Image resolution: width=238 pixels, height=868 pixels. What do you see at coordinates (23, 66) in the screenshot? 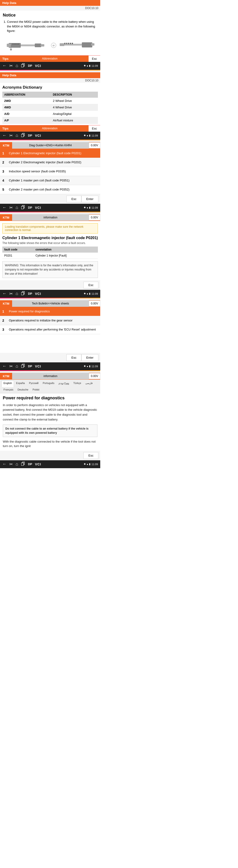
I see `copy-icon-1: 🗍` at bounding box center [23, 66].